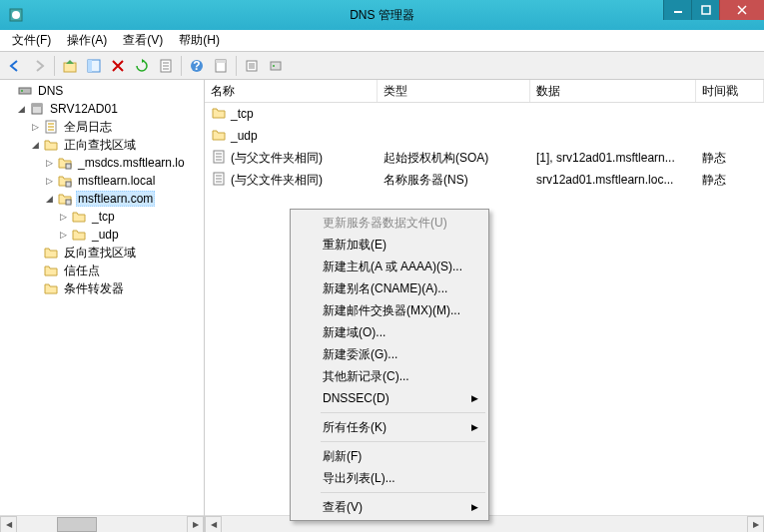 This screenshot has width=764, height=532. What do you see at coordinates (166, 66) in the screenshot?
I see `export-button` at bounding box center [166, 66].